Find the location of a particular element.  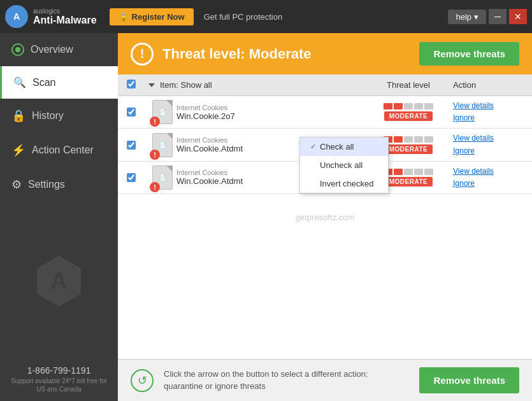

overview-icon is located at coordinates (18, 50).